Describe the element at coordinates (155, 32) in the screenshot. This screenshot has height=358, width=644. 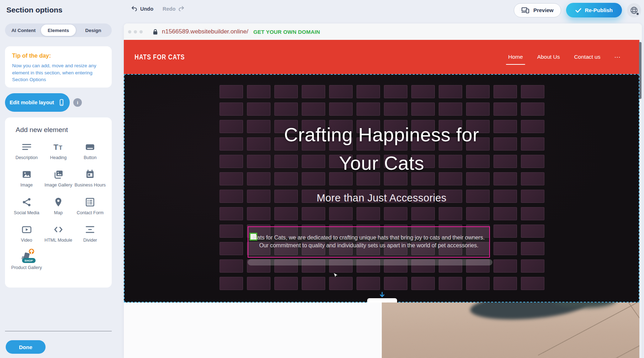
I see `lock-icon` at that location.